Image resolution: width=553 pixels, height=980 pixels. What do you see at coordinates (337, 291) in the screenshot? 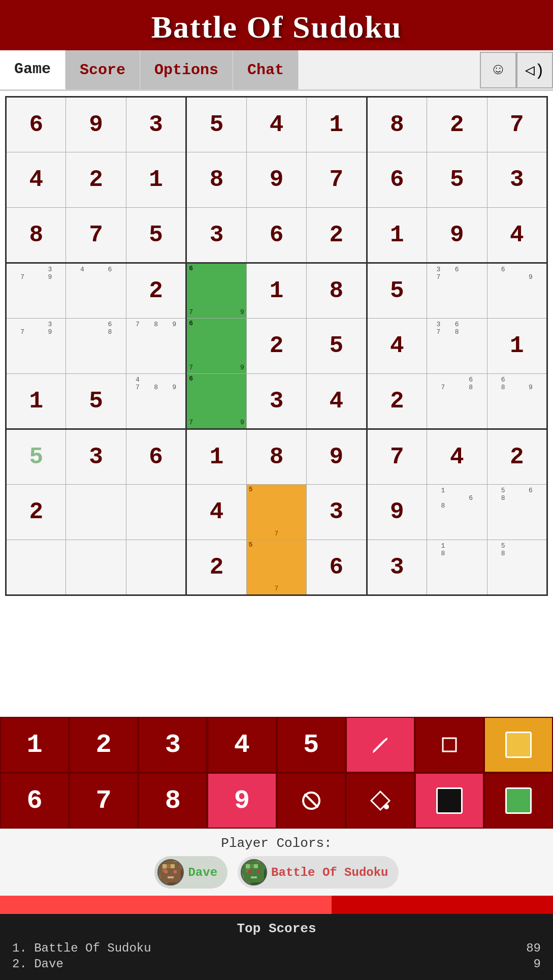
I see `cell-r4c6: 8` at bounding box center [337, 291].